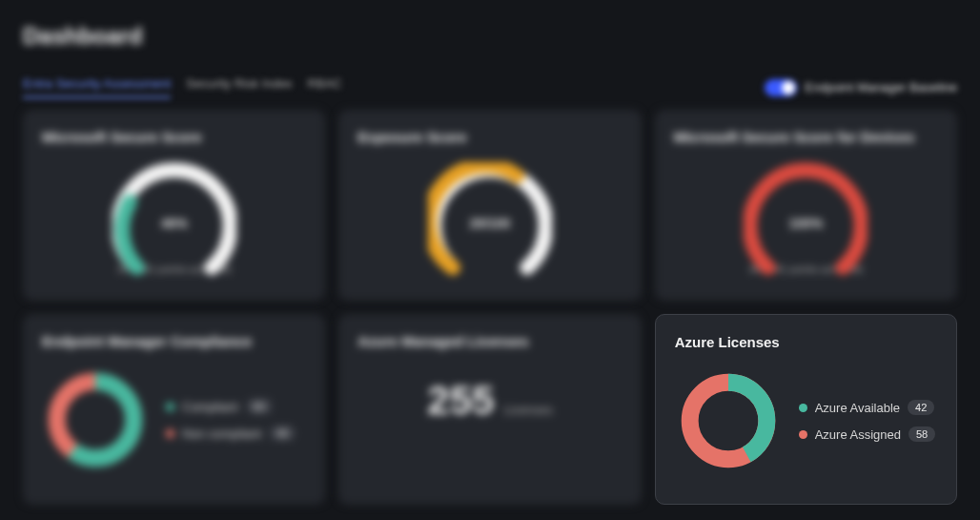 This screenshot has width=980, height=520. What do you see at coordinates (490, 36) in the screenshot?
I see `page-title: Dashboard` at bounding box center [490, 36].